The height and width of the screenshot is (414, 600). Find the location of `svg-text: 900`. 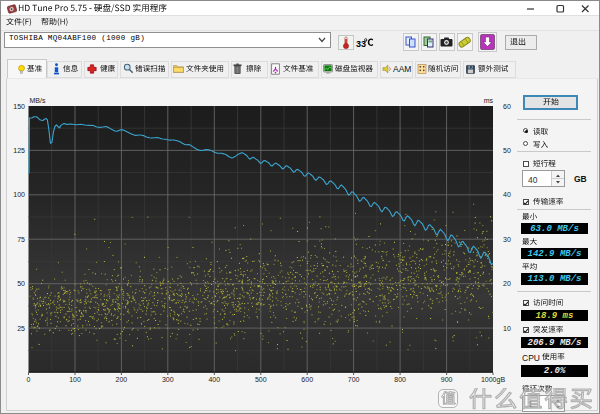

svg-text: 900 is located at coordinates (447, 380).